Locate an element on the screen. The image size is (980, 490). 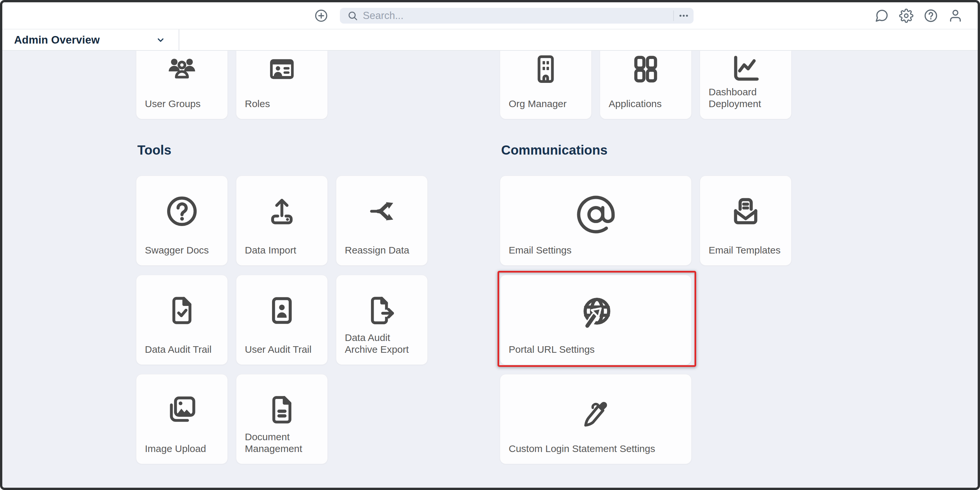
tile-label: Org Manager is located at coordinates (547, 104).